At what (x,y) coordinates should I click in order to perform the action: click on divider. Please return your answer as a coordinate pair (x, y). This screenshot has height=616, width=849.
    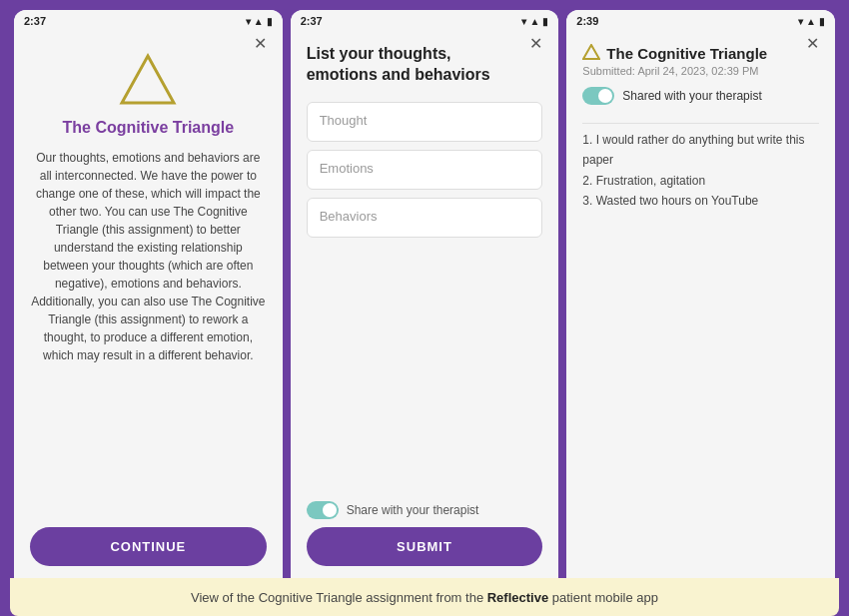
    Looking at the image, I should click on (701, 124).